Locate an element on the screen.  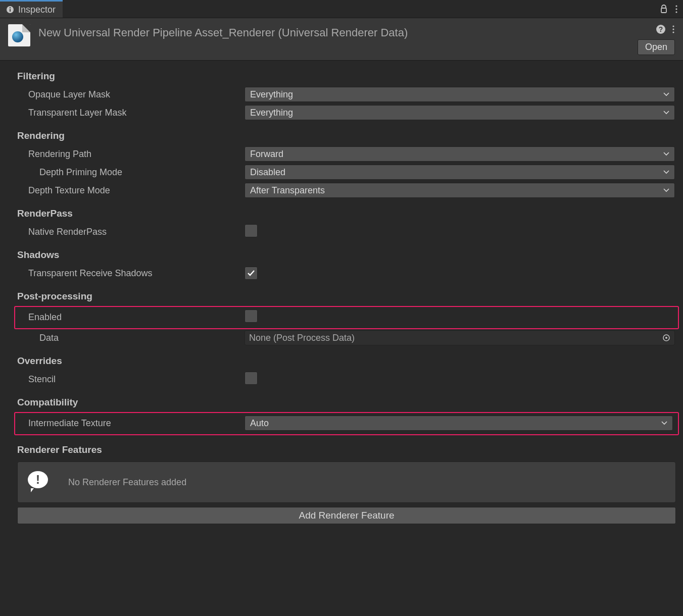
asset-title: New Universal Render Pipeline Asset_Rend… is located at coordinates (334, 32).